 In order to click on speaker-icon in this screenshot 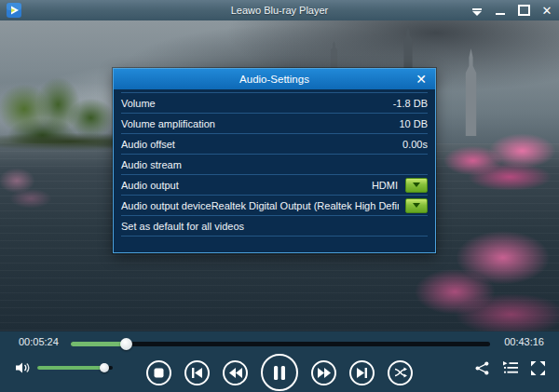, I will do `click(22, 368)`.